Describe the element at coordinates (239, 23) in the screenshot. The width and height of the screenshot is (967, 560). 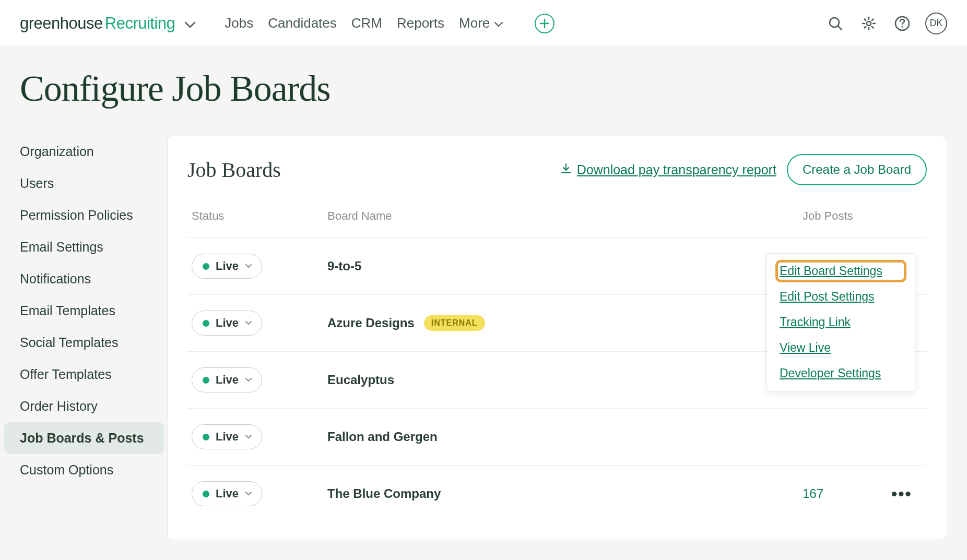
I see `nav-jobs: Jobs` at that location.